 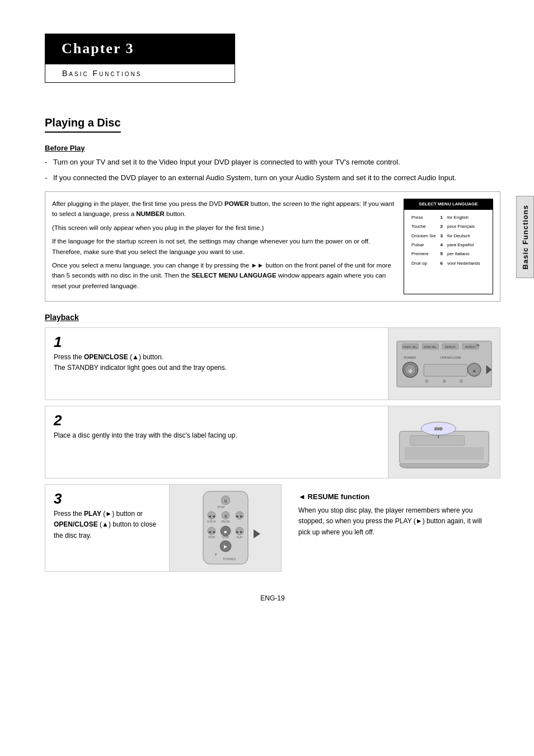 I want to click on section-title: Playing a Disc, so click(x=83, y=124).